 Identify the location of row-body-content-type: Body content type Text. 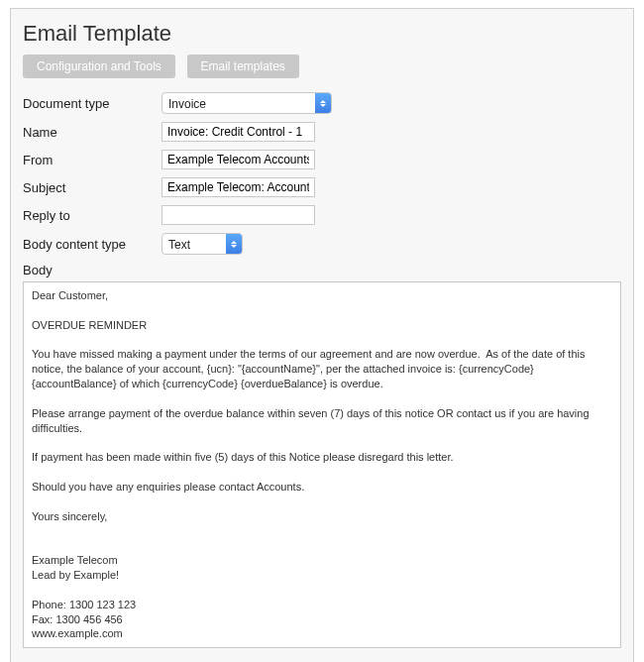
(322, 244).